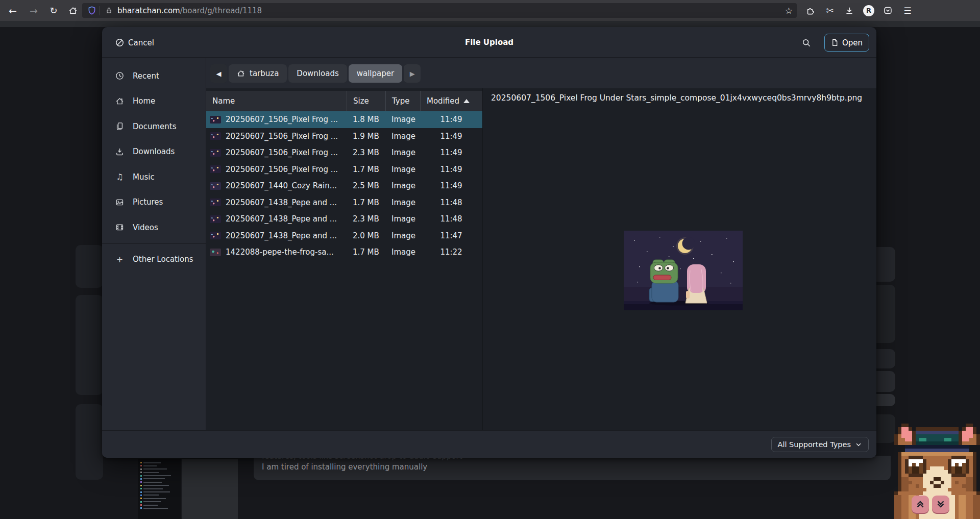 This screenshot has width=980, height=519. I want to click on file-name: 1422088-pepe-the-frog-sa..., so click(280, 252).